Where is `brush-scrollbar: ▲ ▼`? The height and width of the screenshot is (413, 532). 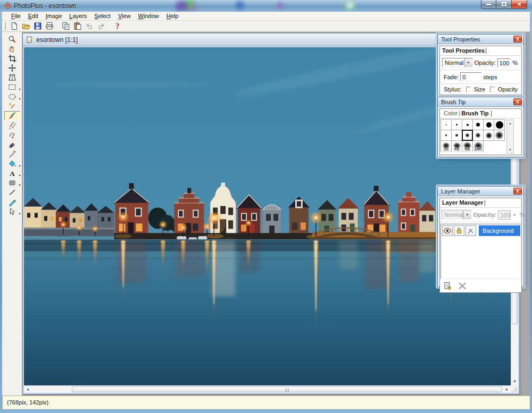
brush-scrollbar: ▲ ▼ is located at coordinates (510, 137).